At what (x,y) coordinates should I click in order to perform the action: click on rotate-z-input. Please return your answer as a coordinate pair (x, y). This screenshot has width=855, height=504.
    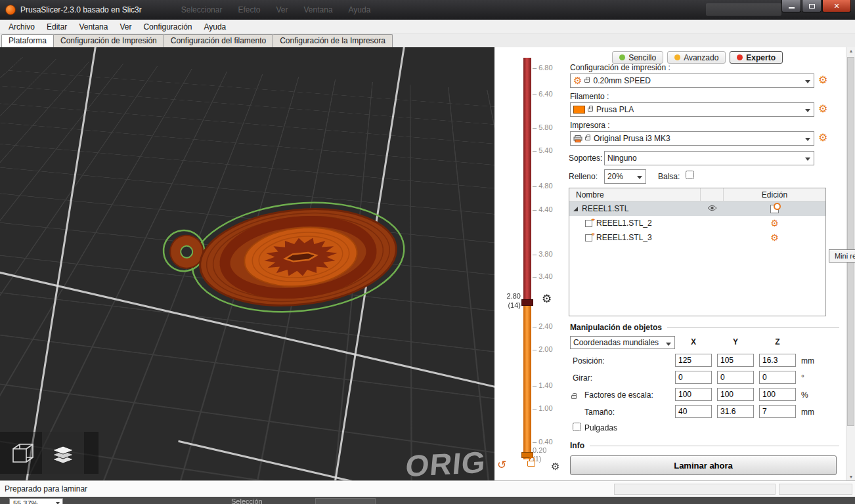
    Looking at the image, I should click on (778, 377).